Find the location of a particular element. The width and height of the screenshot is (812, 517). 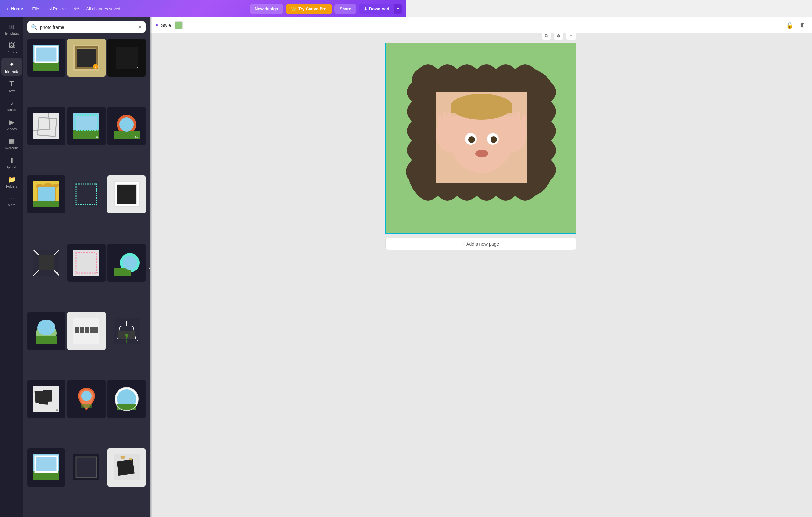

sidebar-item-elements: ✦ Elements is located at coordinates (11, 67).